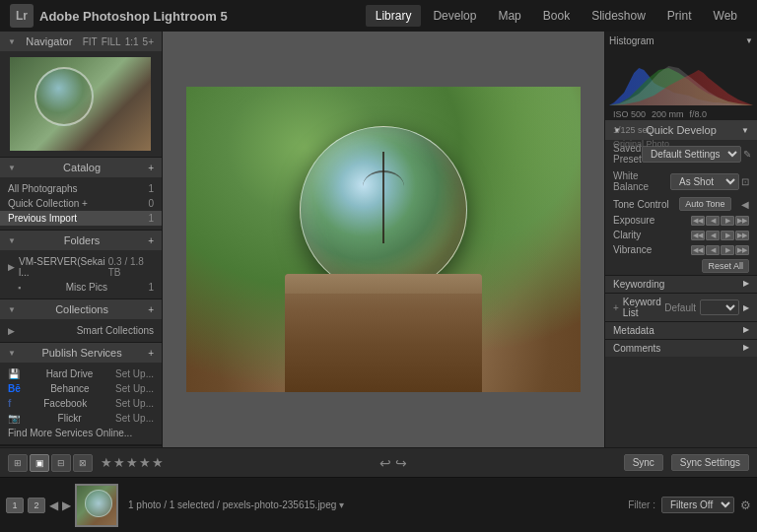 This screenshot has height=532, width=757. I want to click on rotate-left-btn: ↩, so click(385, 463).